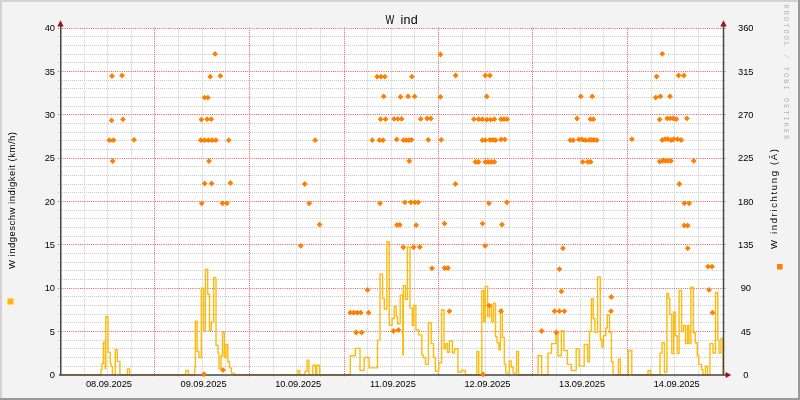  Describe the element at coordinates (109, 384) in the screenshot. I see `svg-text: 08.09.2025` at that location.